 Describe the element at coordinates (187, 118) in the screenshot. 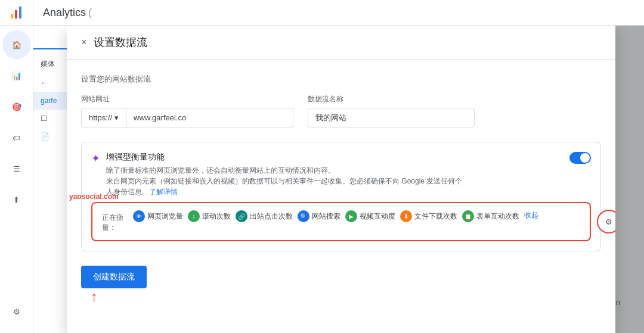

I see `url-input-row: https:// ▾` at that location.